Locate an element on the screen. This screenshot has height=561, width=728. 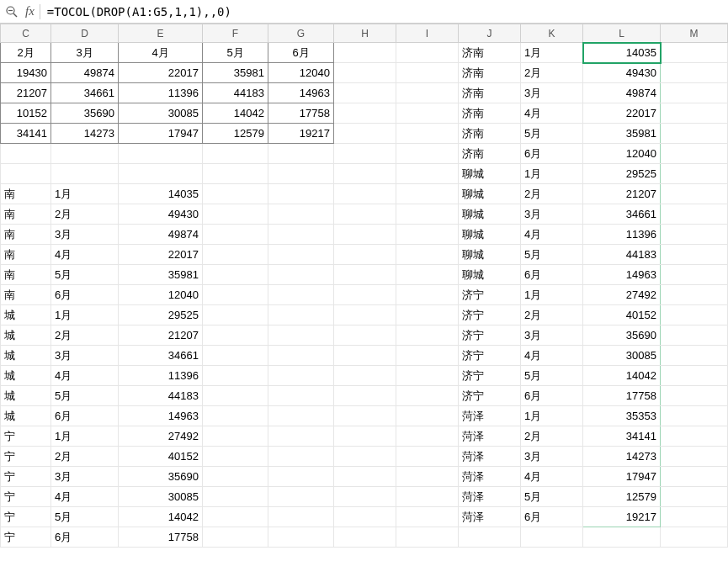
cell-F5: 12579 is located at coordinates (236, 134).